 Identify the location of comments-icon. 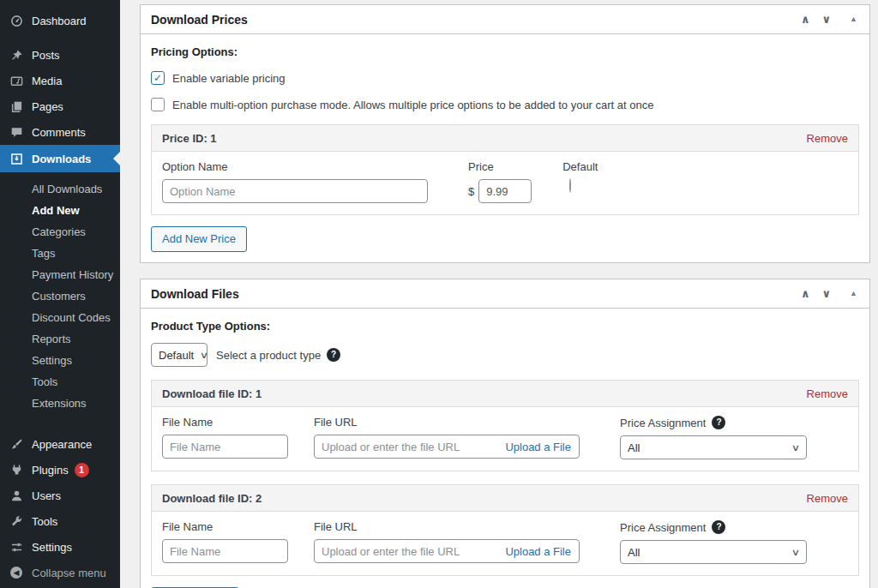
(16, 132).